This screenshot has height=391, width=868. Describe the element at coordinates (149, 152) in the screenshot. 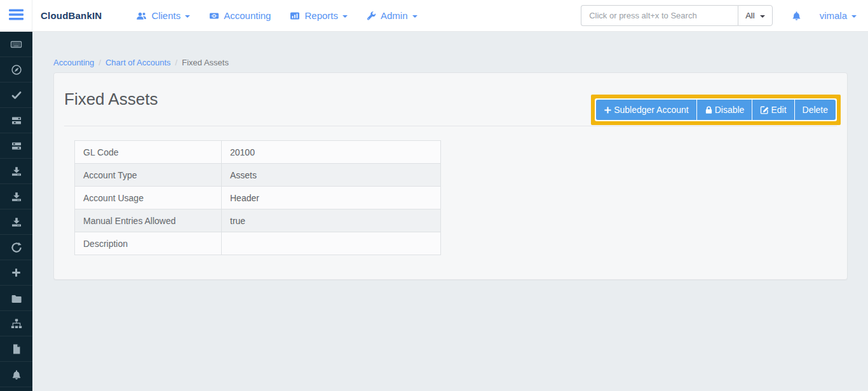

I see `detail-label: GL Code` at that location.